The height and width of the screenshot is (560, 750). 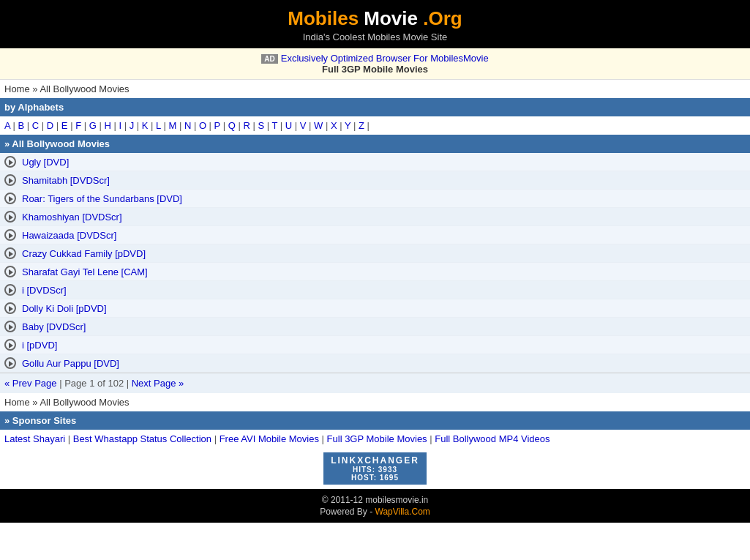 What do you see at coordinates (84, 89) in the screenshot?
I see `breadcrumb-current: All Bollywood Movies` at bounding box center [84, 89].